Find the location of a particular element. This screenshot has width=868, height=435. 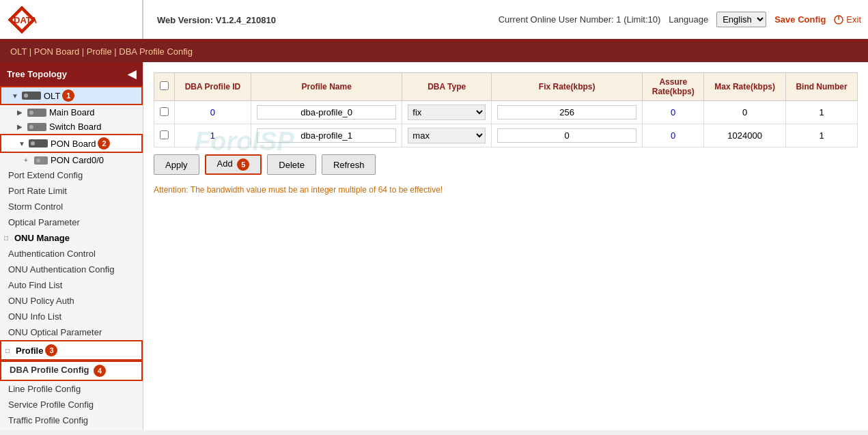

col-dba-type: DBA Type is located at coordinates (447, 87).